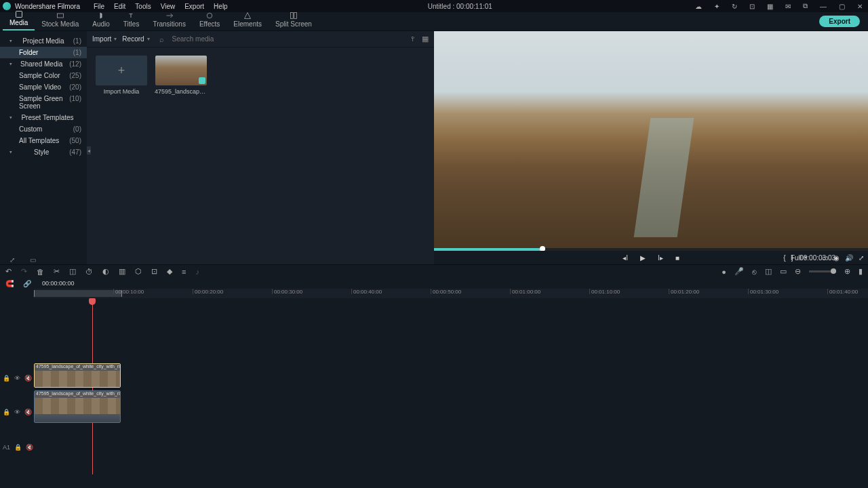 The image size is (868, 488). What do you see at coordinates (170, 271) in the screenshot?
I see `keyframe-icon: ◆` at bounding box center [170, 271].